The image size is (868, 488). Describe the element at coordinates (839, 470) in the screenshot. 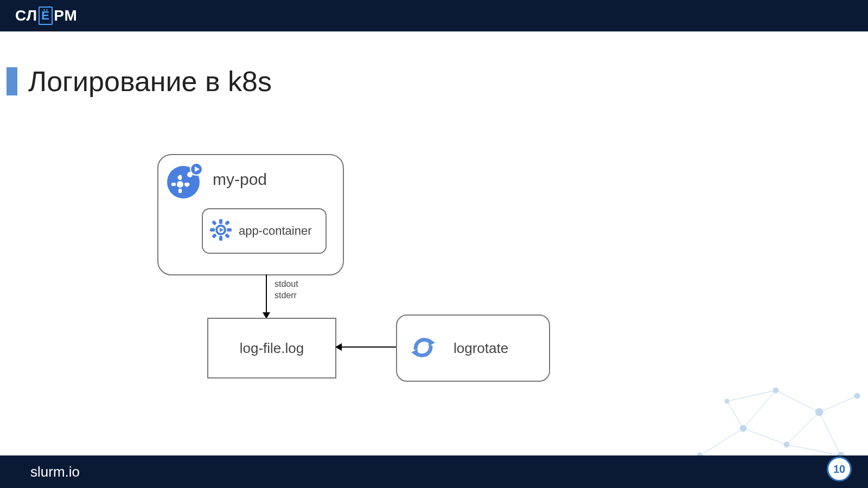

I see `page-number: 10` at that location.